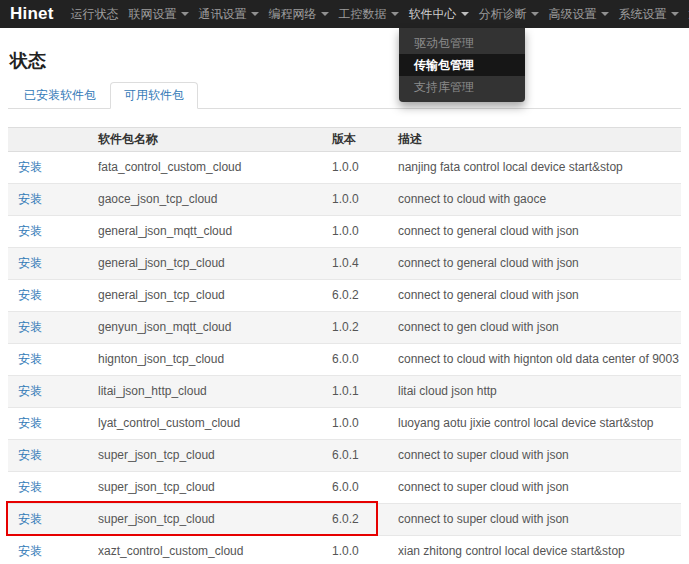  I want to click on cell-version: 1.0.4, so click(365, 264).